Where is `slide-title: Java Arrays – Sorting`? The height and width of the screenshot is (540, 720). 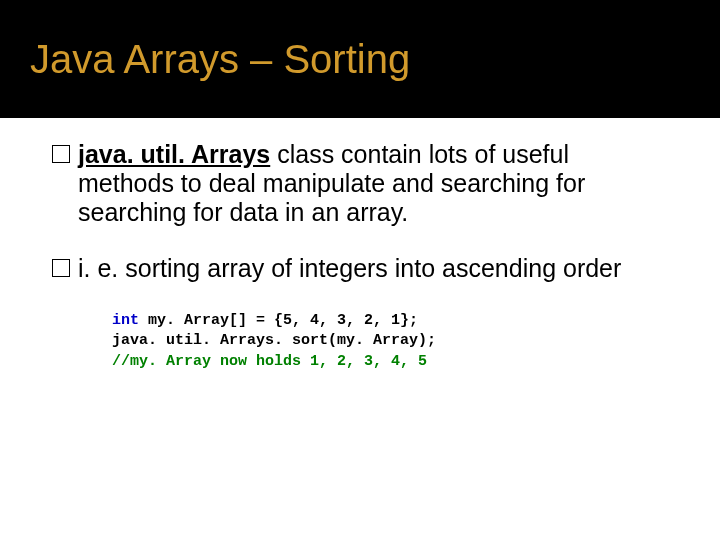
slide-title: Java Arrays – Sorting is located at coordinates (220, 60).